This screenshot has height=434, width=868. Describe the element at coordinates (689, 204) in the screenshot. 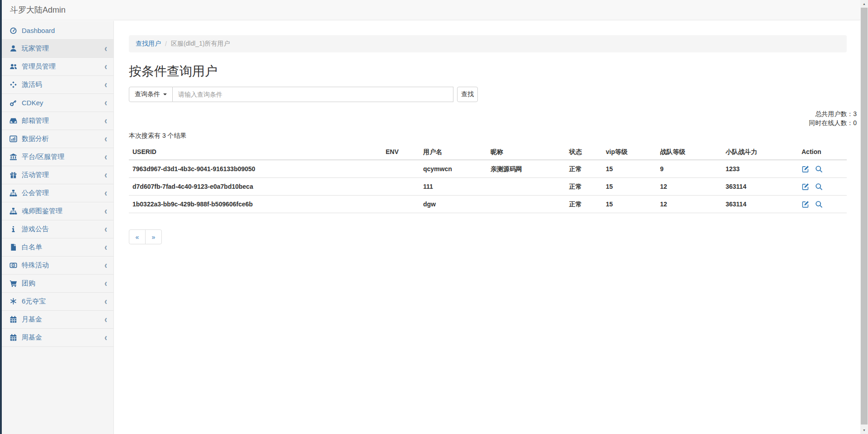

I see `cell-team-level: 12` at that location.